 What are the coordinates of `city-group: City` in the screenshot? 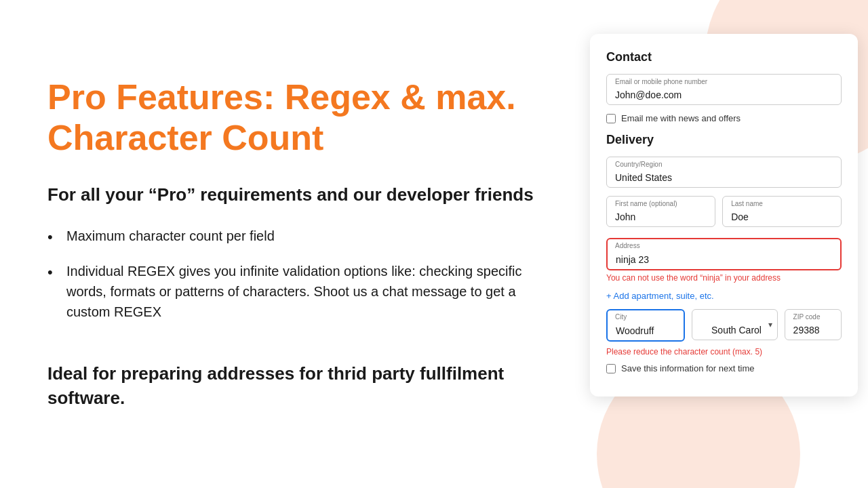 It's located at (646, 325).